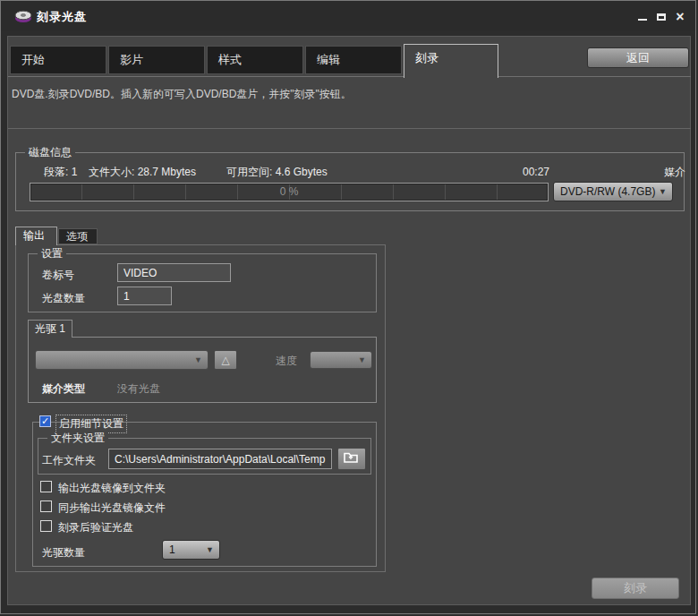  I want to click on free-space-info: 可用空间: 4.6 Gbytes, so click(277, 172).